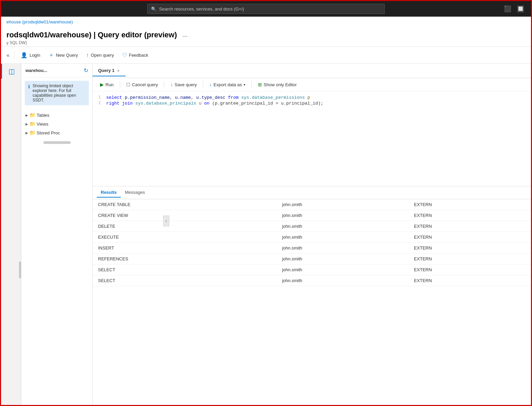 This screenshot has height=406, width=532. I want to click on object-explorer-sidebar: warehou... ↻ ℹ Showing limited object ex…, so click(57, 235).